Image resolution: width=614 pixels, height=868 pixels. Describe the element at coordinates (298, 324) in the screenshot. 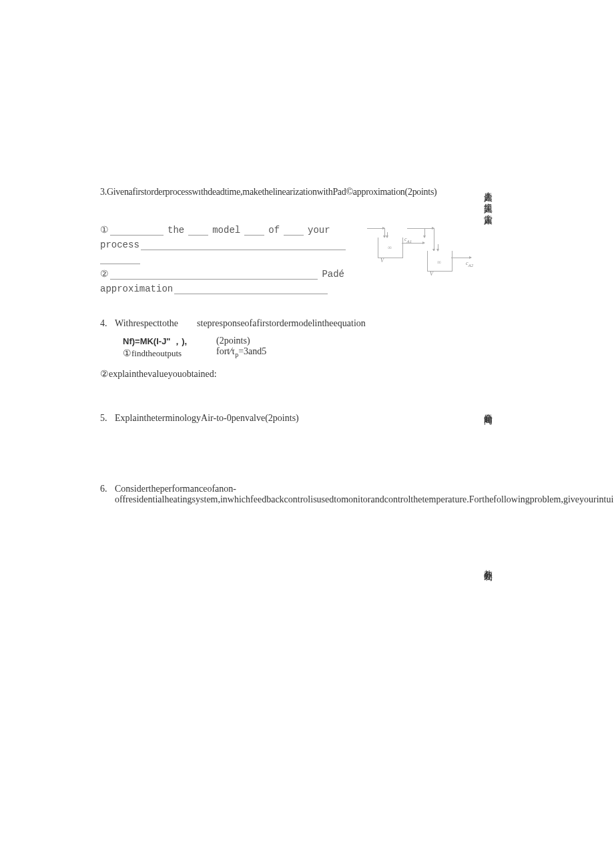

I see `q4-line1: Withrespecttothe stepresponseofafirstord…` at that location.